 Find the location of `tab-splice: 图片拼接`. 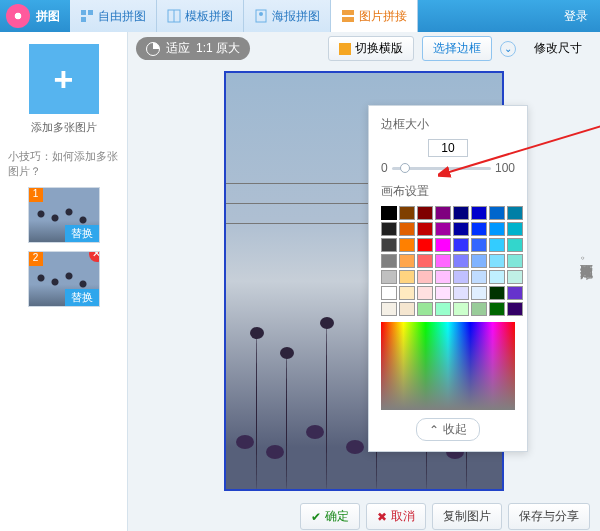

tab-splice: 图片拼接 is located at coordinates (374, 16).